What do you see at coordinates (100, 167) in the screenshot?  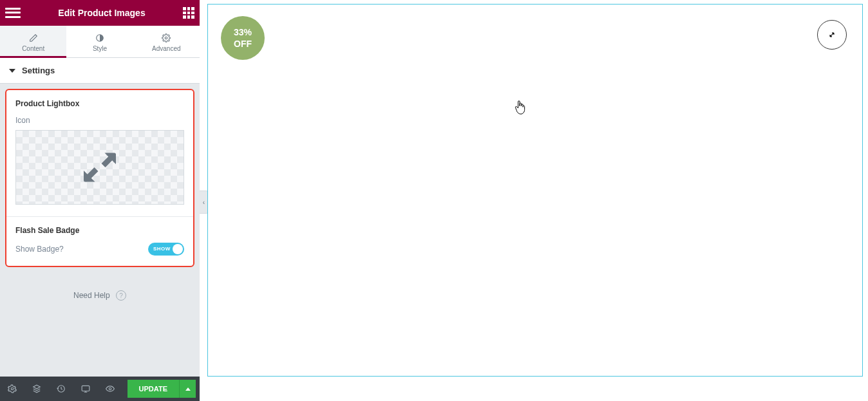 I see `icon-image-picker` at bounding box center [100, 167].